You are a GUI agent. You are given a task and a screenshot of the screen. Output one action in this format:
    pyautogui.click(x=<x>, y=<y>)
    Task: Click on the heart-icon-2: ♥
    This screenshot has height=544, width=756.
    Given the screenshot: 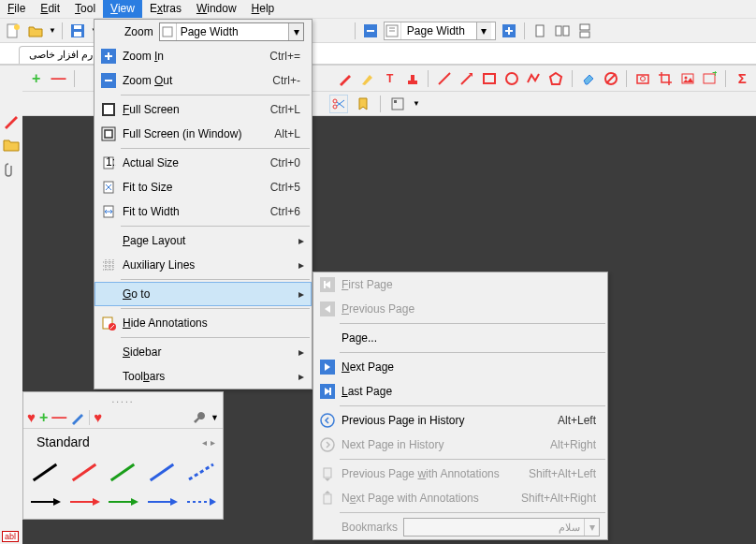 What is the action you would take?
    pyautogui.click(x=97, y=418)
    